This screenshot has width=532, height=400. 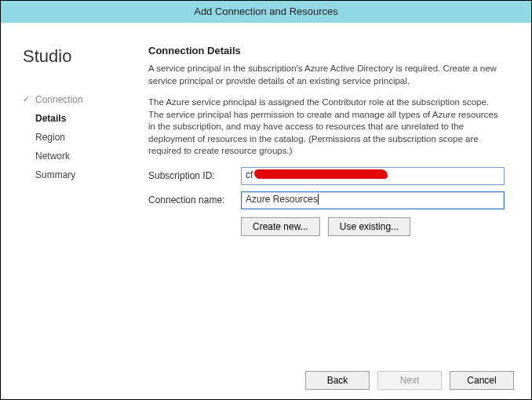 What do you see at coordinates (482, 380) in the screenshot?
I see `cancel-button: Cancel` at bounding box center [482, 380].